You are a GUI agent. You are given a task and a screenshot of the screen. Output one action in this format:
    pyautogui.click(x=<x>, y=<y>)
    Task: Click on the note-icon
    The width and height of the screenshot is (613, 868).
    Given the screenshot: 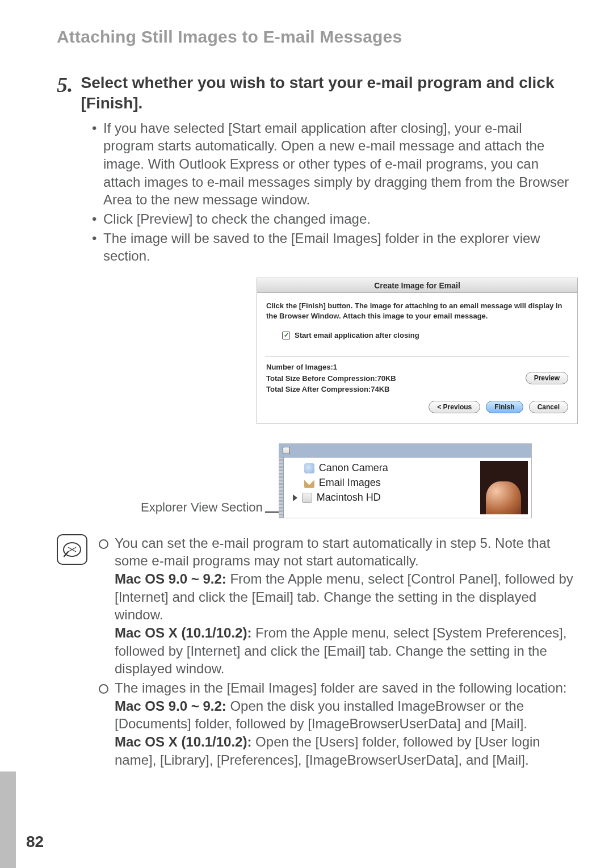 What is the action you would take?
    pyautogui.click(x=72, y=550)
    